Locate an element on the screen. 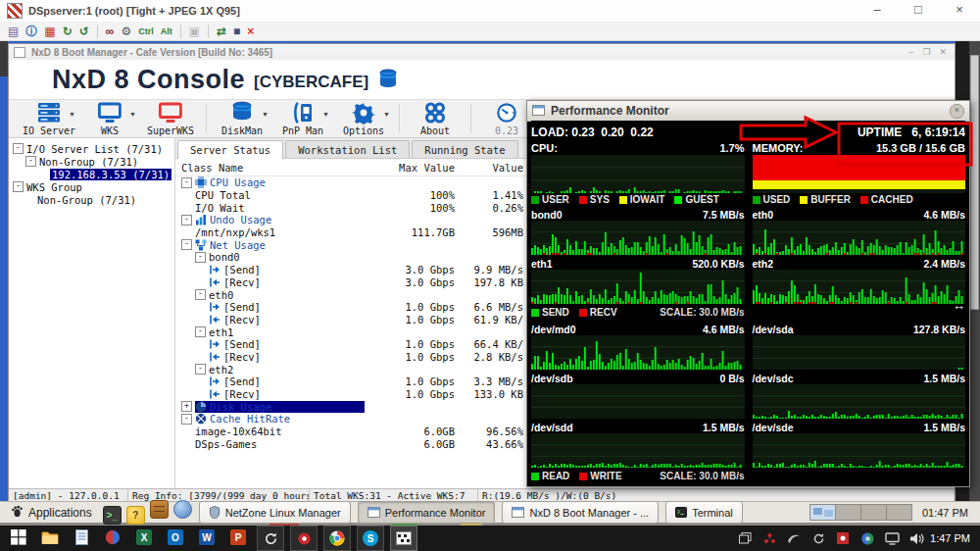 The width and height of the screenshot is (980, 551). tree-item: Non-Group (7/31) is located at coordinates (92, 200).